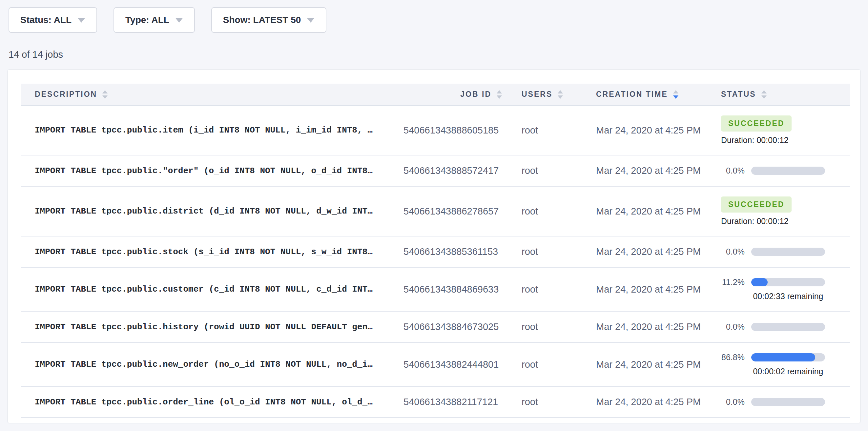 The height and width of the screenshot is (431, 868). What do you see at coordinates (451, 211) in the screenshot?
I see `job-id: 540661343886278657` at bounding box center [451, 211].